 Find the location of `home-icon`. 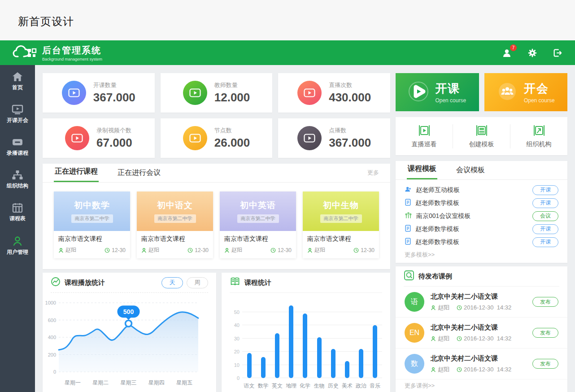

home-icon is located at coordinates (17, 77).